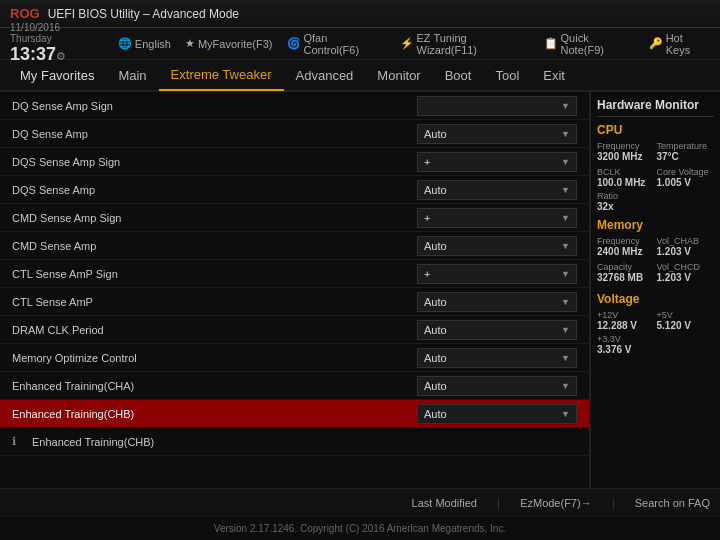  What do you see at coordinates (190, 44) in the screenshot?
I see `star-icon: ★` at bounding box center [190, 44].